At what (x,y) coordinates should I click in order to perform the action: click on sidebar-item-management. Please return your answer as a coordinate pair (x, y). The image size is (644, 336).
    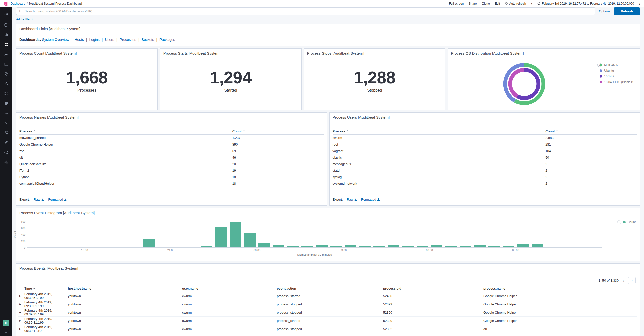
    Looking at the image, I should click on (6, 163).